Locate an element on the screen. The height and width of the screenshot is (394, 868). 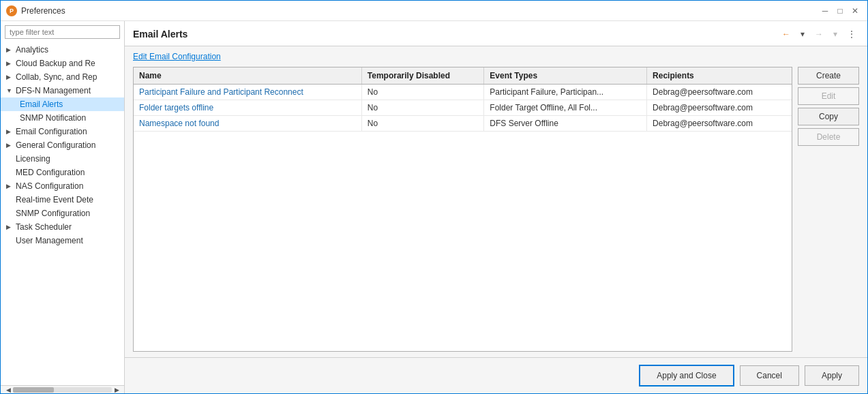
edit-email-link: Edit Email Configuration is located at coordinates (496, 57).